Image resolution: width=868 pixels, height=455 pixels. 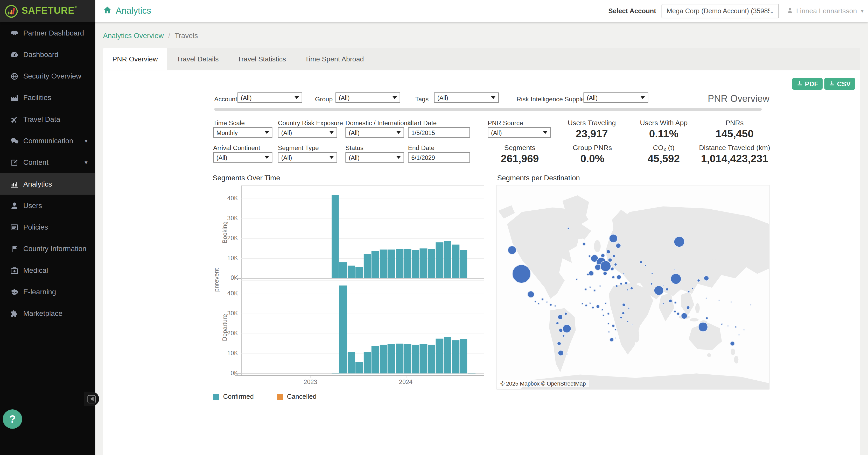 I want to click on sheet-title: PNR Overview, so click(x=739, y=99).